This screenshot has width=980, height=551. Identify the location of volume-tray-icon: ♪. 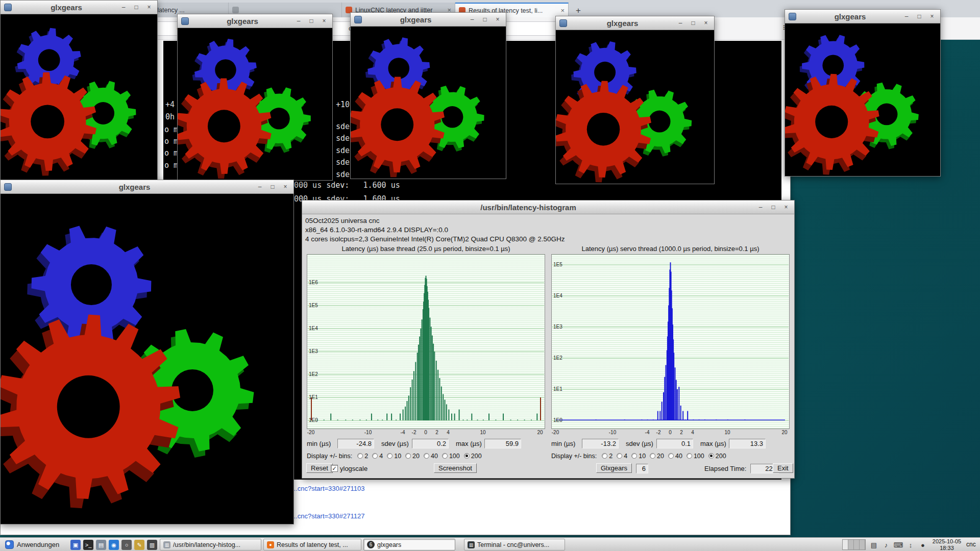
(886, 545).